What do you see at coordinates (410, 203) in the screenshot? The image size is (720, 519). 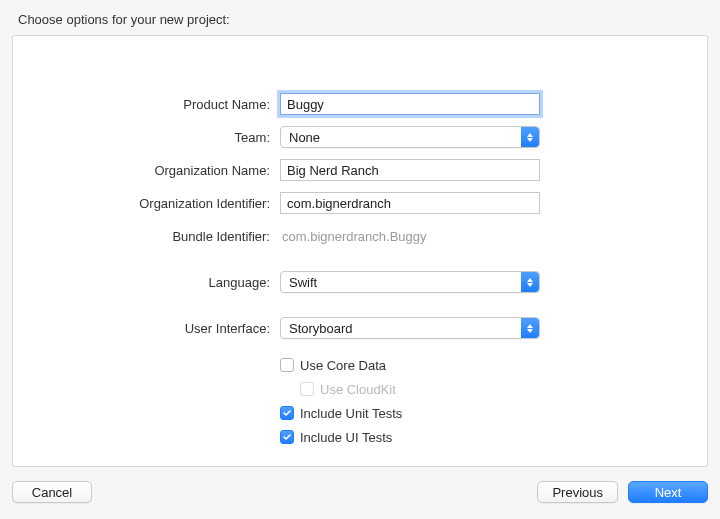 I see `org-id-input` at bounding box center [410, 203].